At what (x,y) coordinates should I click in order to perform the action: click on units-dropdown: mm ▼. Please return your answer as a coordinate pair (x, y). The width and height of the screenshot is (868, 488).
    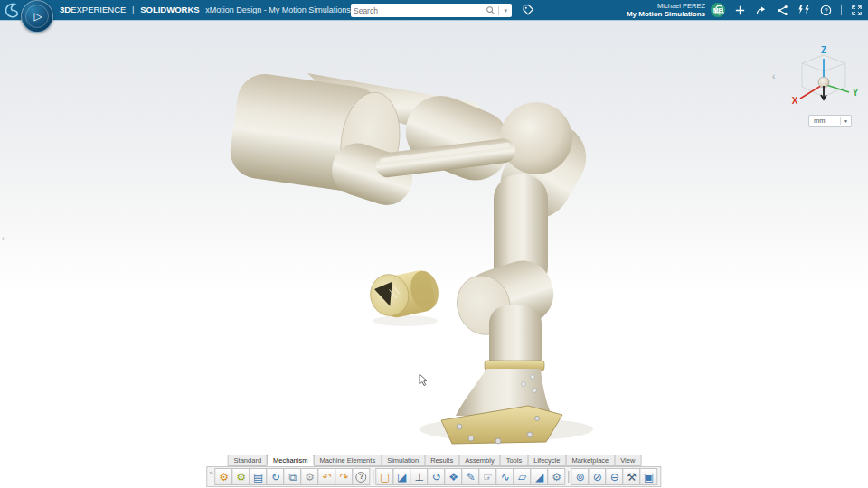
    Looking at the image, I should click on (830, 121).